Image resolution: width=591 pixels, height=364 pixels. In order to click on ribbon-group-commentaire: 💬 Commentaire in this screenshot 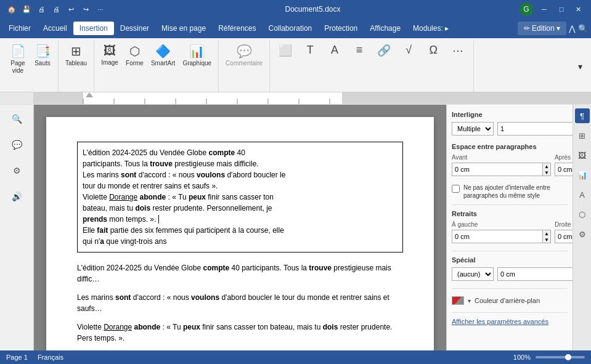, I will do `click(244, 67)`.